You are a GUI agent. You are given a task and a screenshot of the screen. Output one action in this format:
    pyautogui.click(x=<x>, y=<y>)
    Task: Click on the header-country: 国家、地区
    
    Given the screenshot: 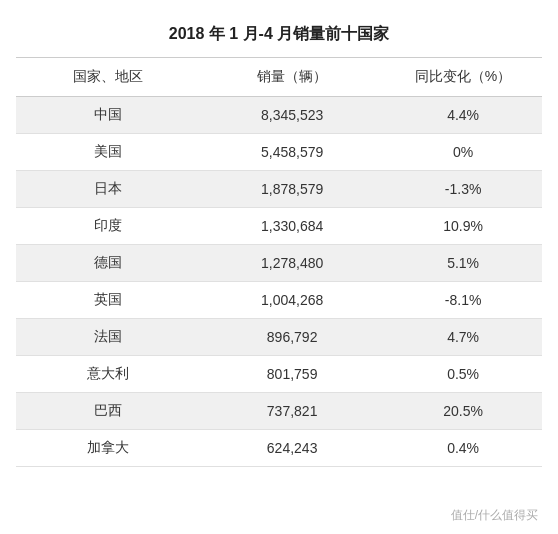 What is the action you would take?
    pyautogui.click(x=108, y=78)
    